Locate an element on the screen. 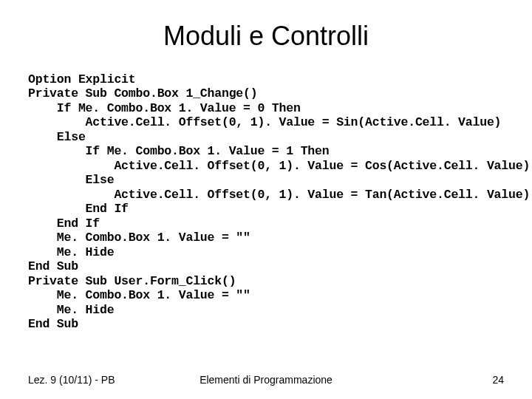  slide-title: Moduli e Controlli is located at coordinates (266, 36).